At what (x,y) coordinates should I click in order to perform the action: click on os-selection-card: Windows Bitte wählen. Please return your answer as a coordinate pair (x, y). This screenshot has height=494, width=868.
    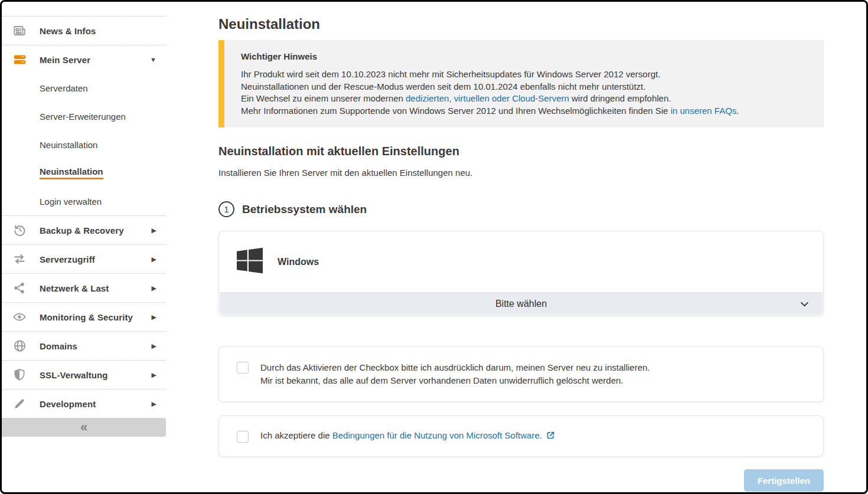
    Looking at the image, I should click on (521, 273).